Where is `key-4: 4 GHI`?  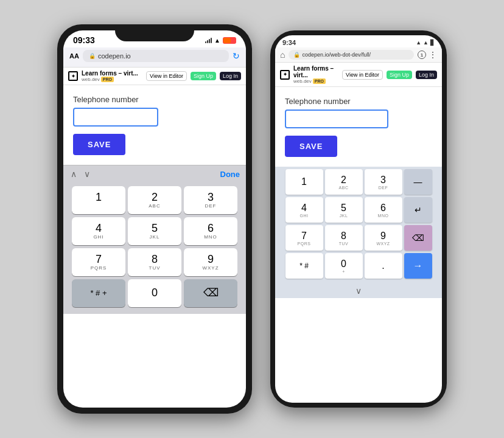 key-4: 4 GHI is located at coordinates (99, 231).